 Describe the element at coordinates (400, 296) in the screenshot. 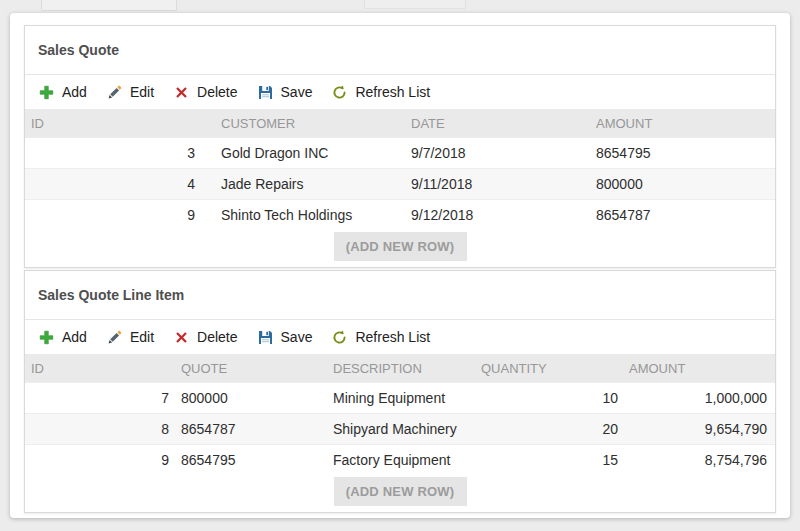

I see `panel-title: Sales Quote Line Item` at that location.